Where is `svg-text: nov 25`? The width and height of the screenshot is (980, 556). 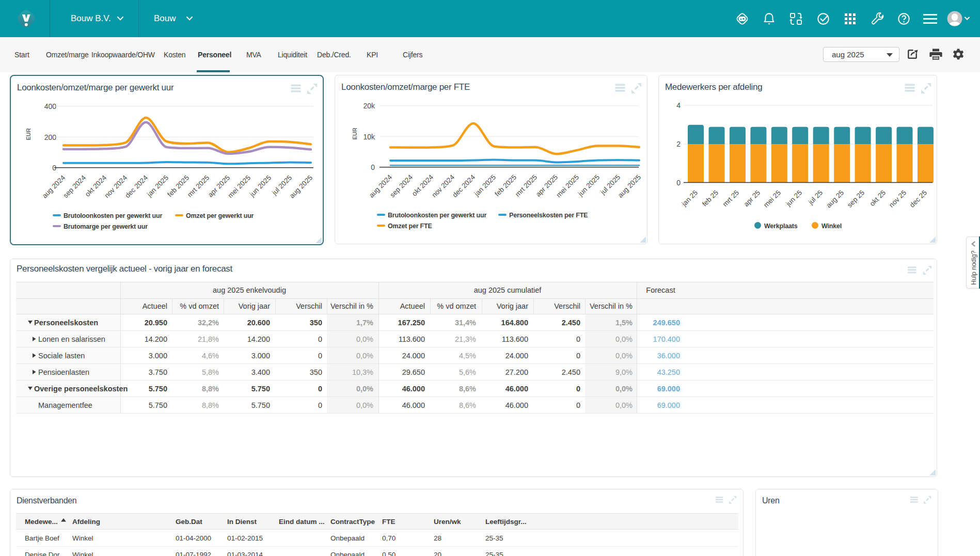
svg-text: nov 25 is located at coordinates (897, 199).